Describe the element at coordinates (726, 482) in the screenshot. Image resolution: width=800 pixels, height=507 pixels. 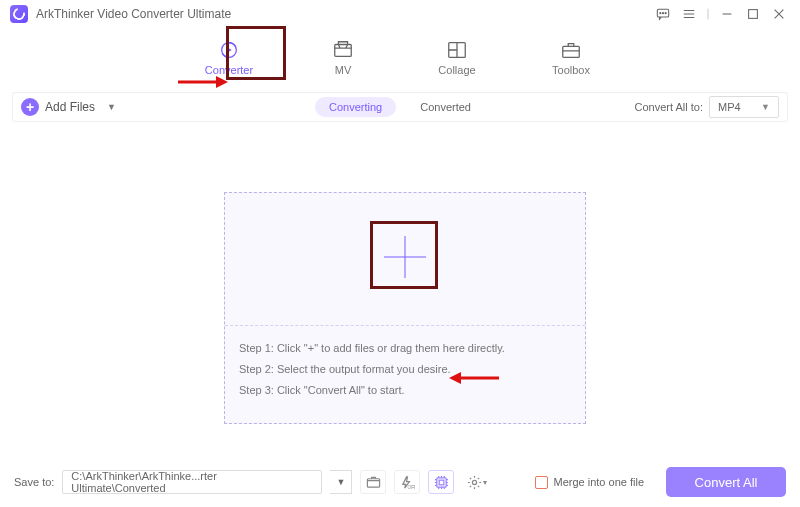
I see `convert-all-button: Convert All` at that location.